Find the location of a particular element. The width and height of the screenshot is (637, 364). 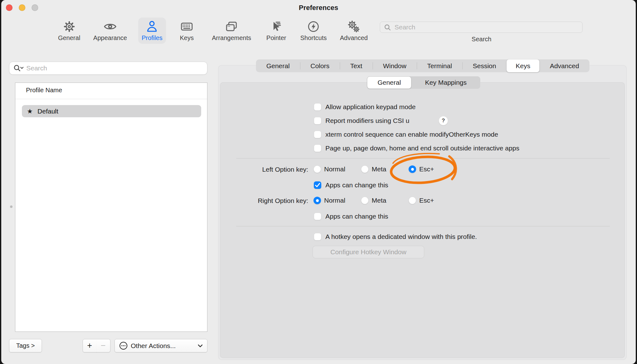

hotkey-window-checkbox is located at coordinates (318, 237).